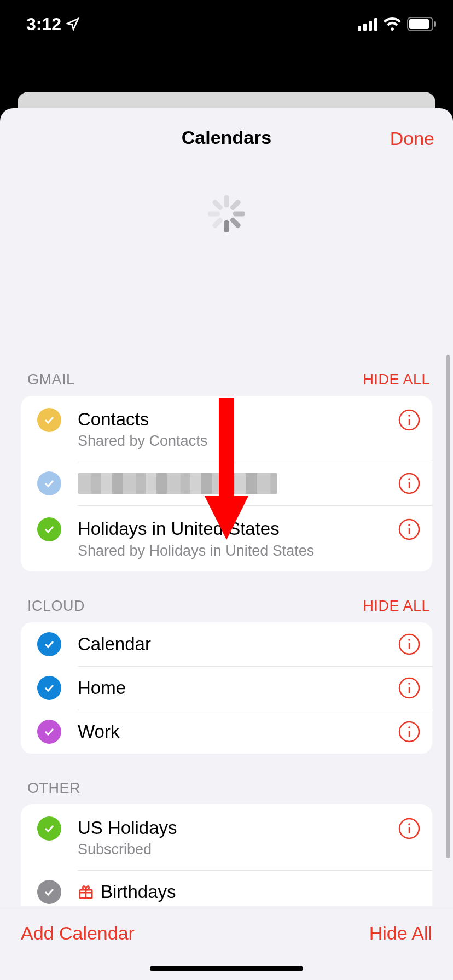  I want to click on row-subtitle: Shared by Holidays in United States, so click(237, 551).